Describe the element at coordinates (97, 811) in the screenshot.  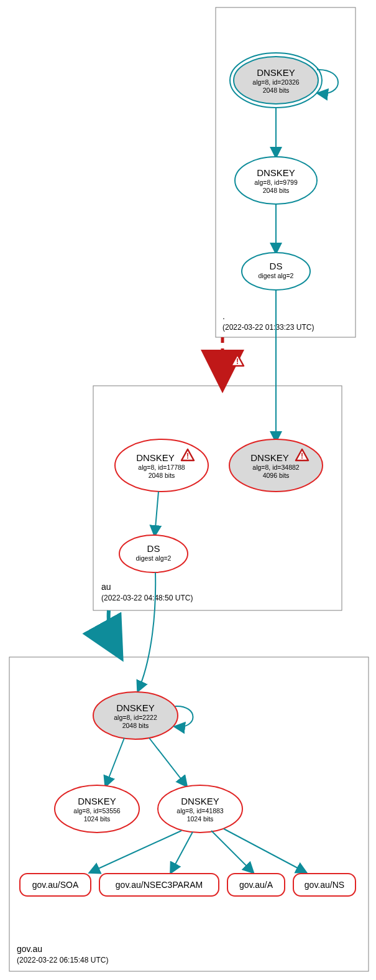
I see `node-sub: alg=8, id=53556` at that location.